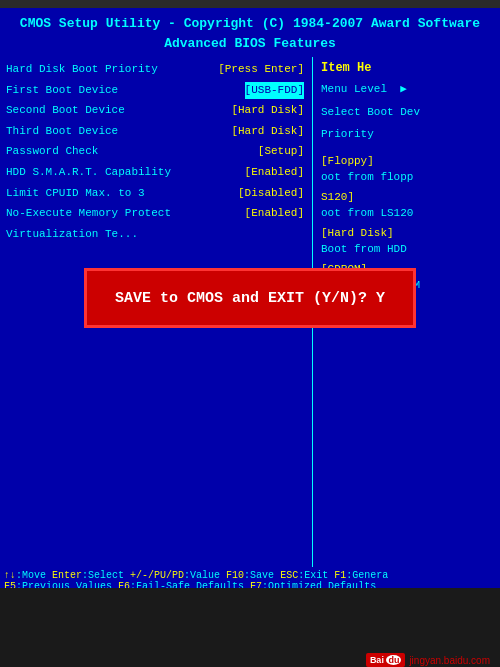 This screenshot has height=667, width=500. I want to click on menu-value: [Press Enter], so click(261, 70).